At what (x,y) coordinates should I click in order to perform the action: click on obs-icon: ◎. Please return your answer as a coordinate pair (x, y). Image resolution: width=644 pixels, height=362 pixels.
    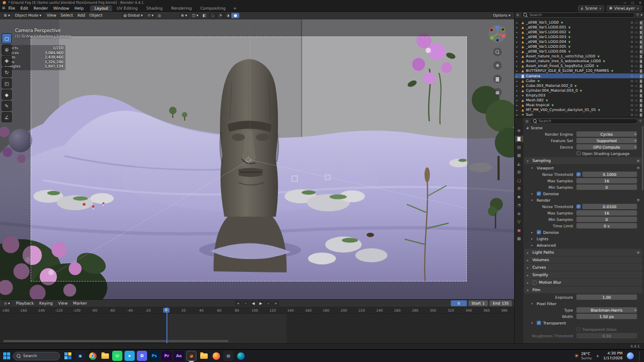
    Looking at the image, I should click on (229, 356).